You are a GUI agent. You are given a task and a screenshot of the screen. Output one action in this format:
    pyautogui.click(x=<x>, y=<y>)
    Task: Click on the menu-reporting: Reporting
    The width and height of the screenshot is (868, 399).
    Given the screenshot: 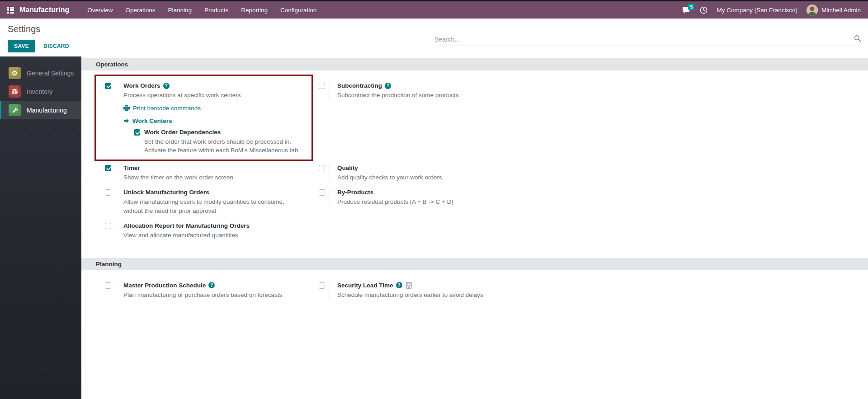 What is the action you would take?
    pyautogui.click(x=254, y=10)
    